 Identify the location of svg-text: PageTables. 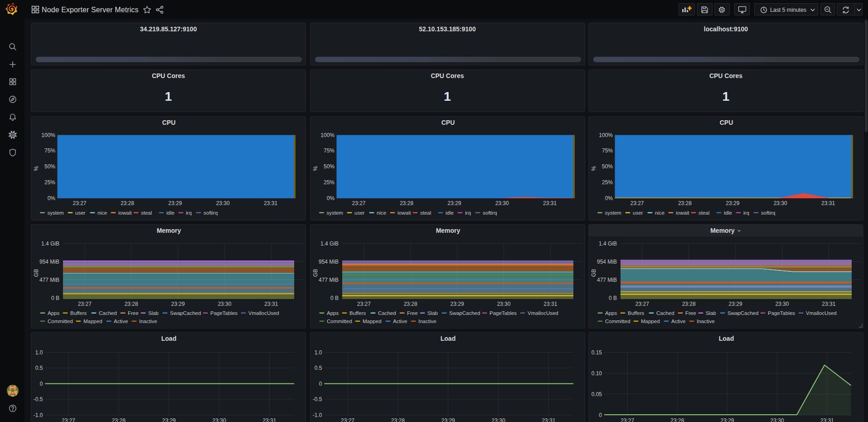
(224, 313).